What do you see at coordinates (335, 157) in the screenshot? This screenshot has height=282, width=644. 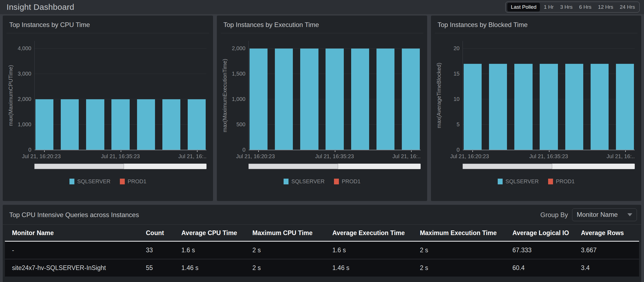 I see `x-tick-label: Jul 21, 16:35:23` at bounding box center [335, 157].